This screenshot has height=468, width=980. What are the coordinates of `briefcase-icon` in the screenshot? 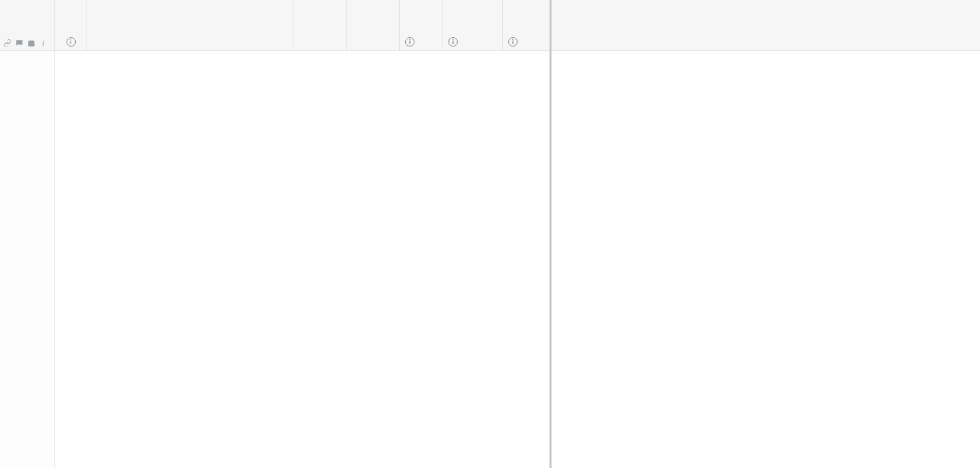 It's located at (31, 43).